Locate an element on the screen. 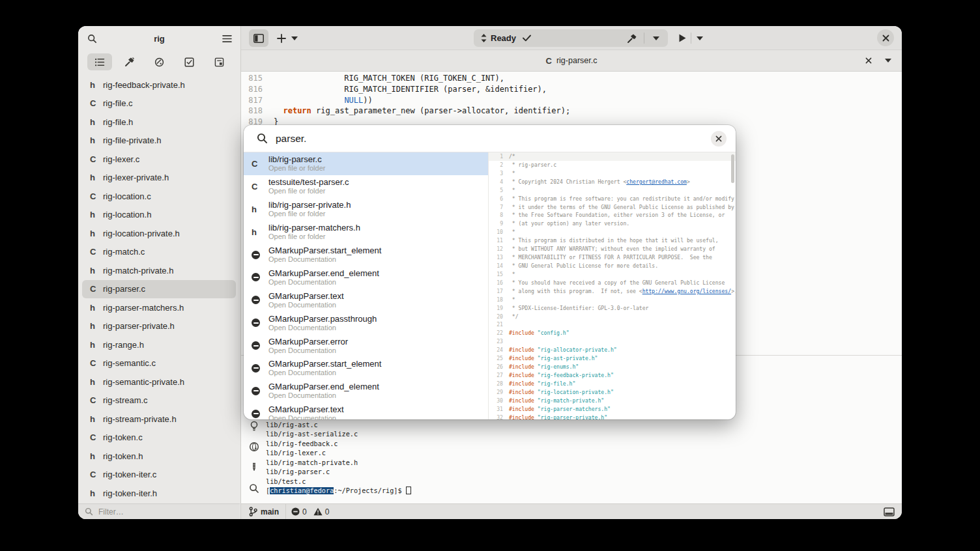  run-options-chevron-down-icon is located at coordinates (700, 38).